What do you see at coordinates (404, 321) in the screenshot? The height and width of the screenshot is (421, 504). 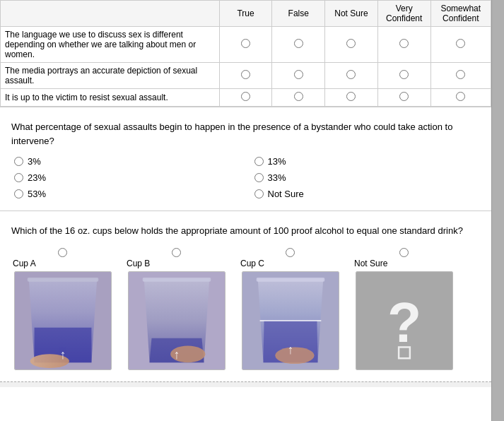 I see `cup-notsure-svg: ?` at bounding box center [404, 321].